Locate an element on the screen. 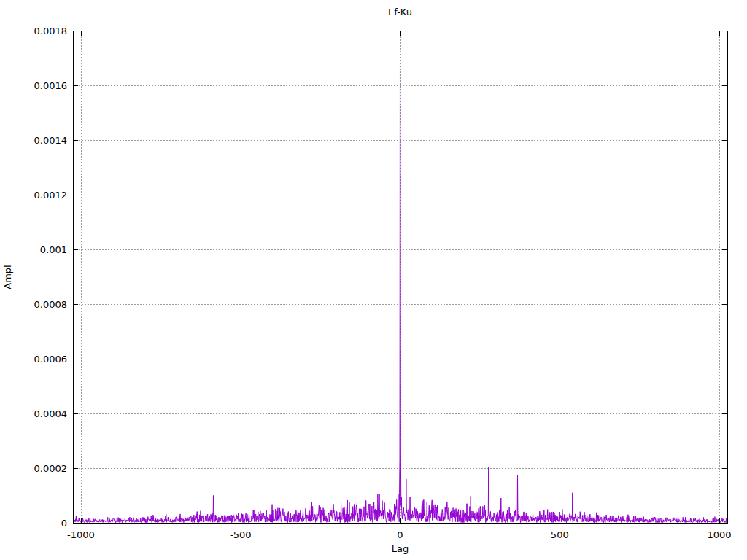 Image resolution: width=747 pixels, height=560 pixels. x-tick-label: 0 is located at coordinates (400, 535).